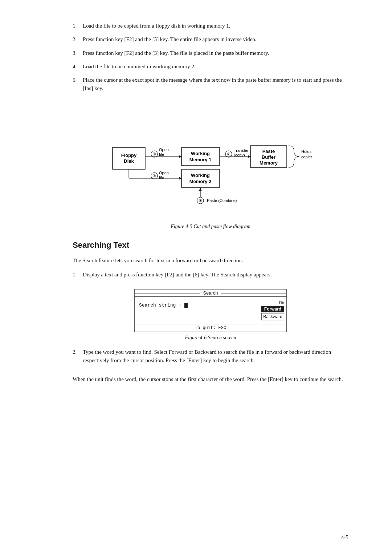 The image size is (392, 555). I want to click on list-item: 3.Press function key [F2] and the [3] ke…, so click(211, 53).